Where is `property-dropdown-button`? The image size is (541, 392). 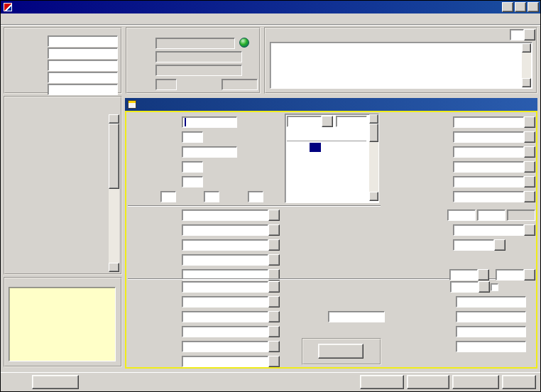 property-dropdown-button is located at coordinates (530, 122).